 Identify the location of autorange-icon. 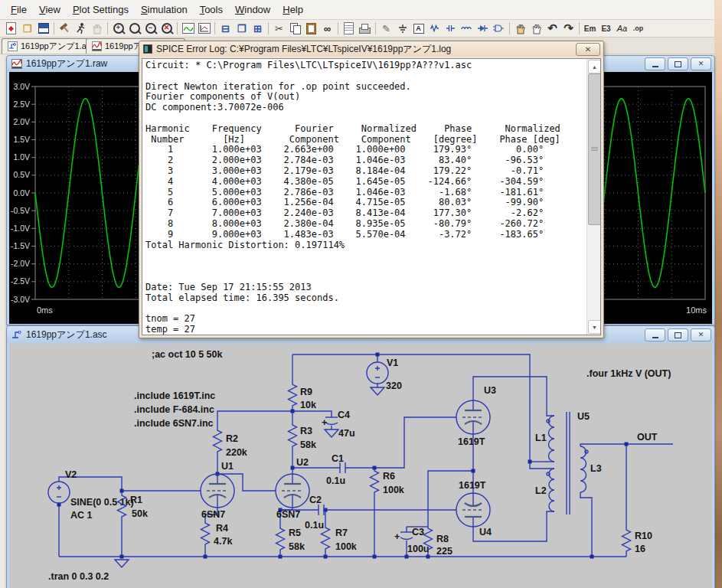
(188, 29).